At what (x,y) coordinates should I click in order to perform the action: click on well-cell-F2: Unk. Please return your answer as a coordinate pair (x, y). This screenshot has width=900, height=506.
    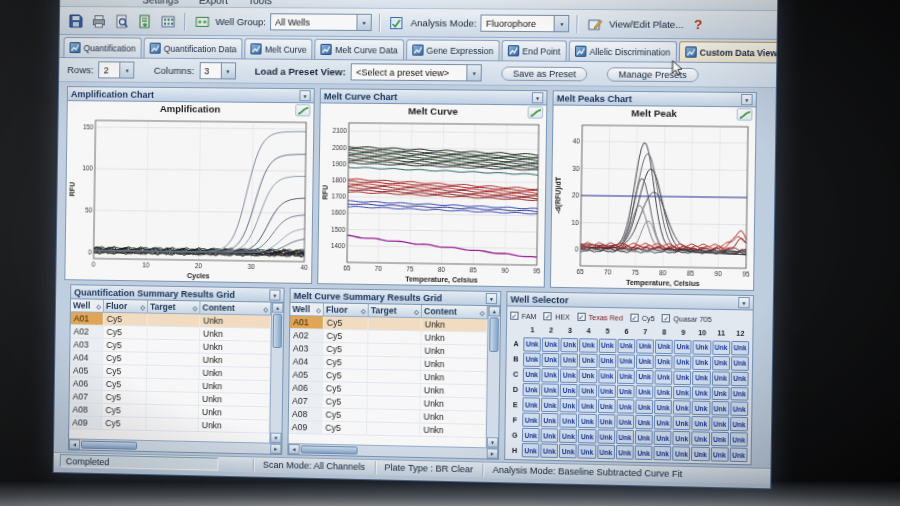
    Looking at the image, I should click on (550, 420).